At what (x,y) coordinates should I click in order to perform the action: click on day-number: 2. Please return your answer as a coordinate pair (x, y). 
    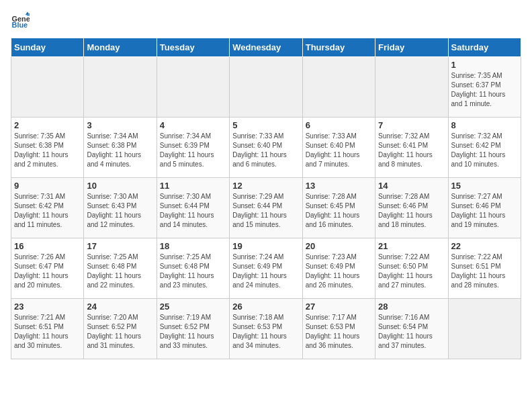
    Looking at the image, I should click on (47, 125).